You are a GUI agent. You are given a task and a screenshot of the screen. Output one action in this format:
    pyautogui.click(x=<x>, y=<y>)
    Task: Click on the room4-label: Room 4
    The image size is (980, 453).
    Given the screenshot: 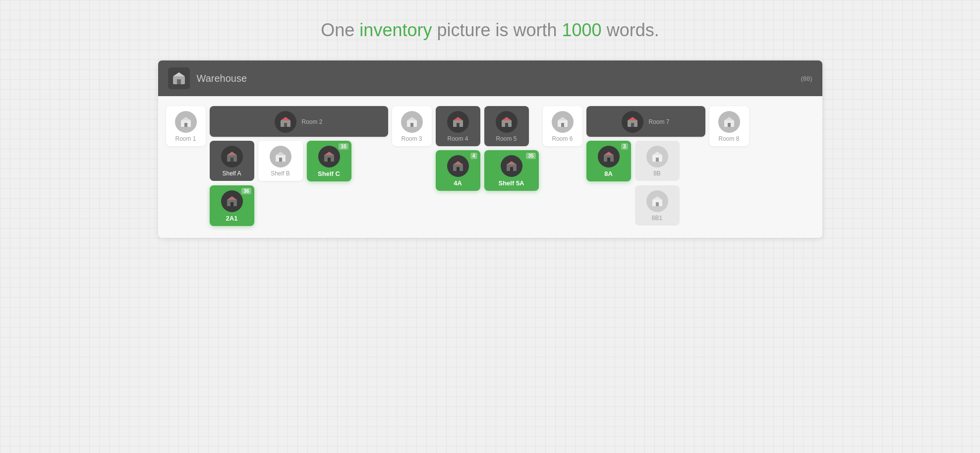 What is the action you would take?
    pyautogui.click(x=458, y=139)
    